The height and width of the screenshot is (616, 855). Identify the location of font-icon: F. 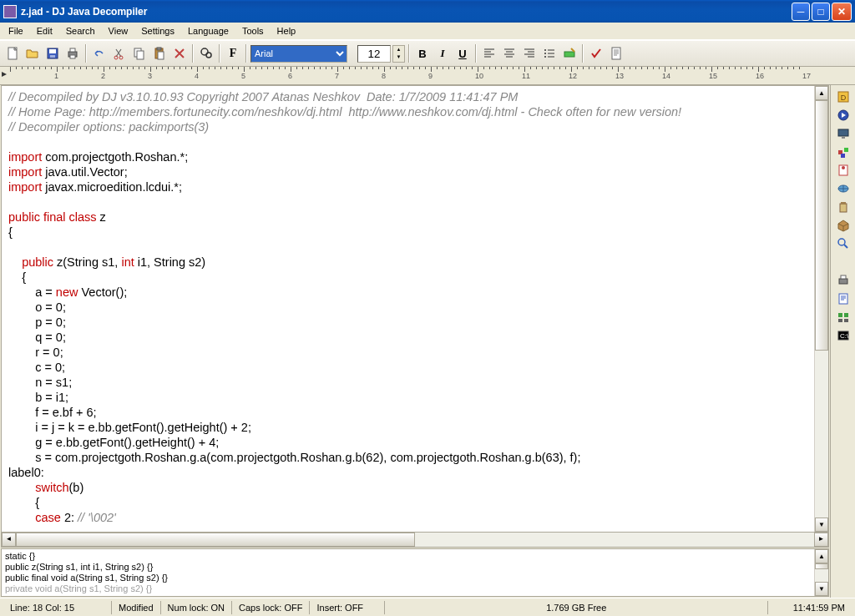
(233, 53).